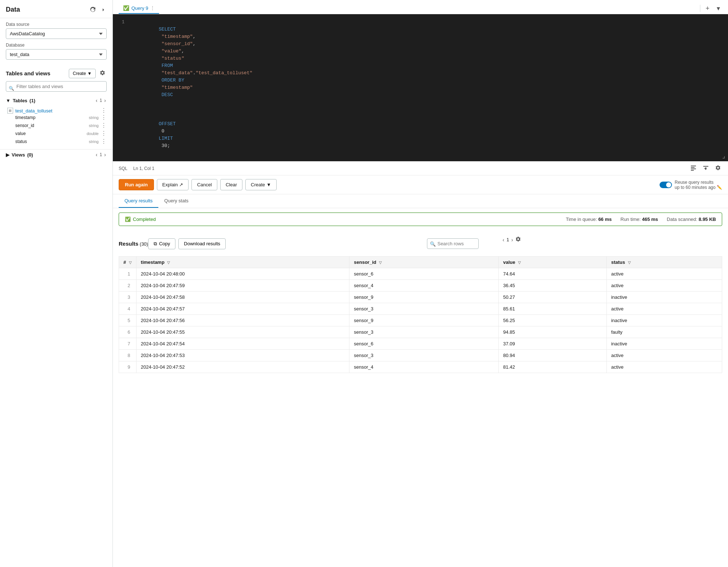 The height and width of the screenshot is (567, 728). Describe the element at coordinates (173, 185) in the screenshot. I see `explain-button: Explain ↗` at that location.